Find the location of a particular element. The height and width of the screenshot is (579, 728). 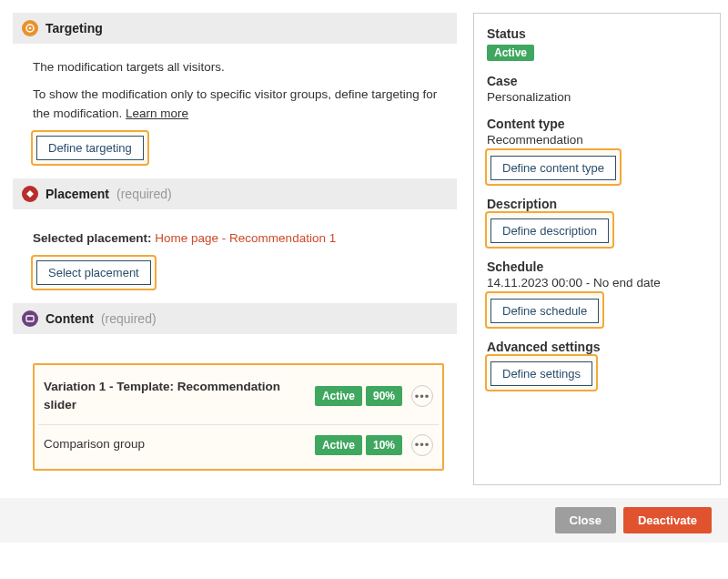

selected-placement-line: Selected placement: Home page - Recommen… is located at coordinates (238, 239).